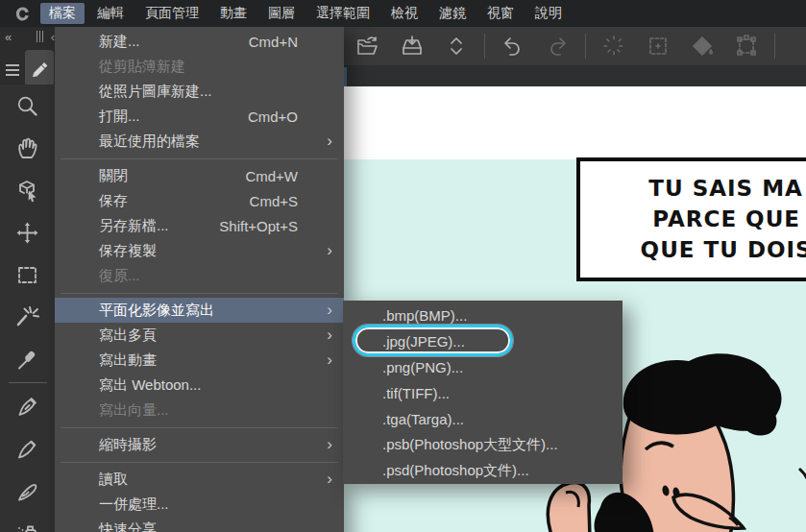 The height and width of the screenshot is (532, 806). What do you see at coordinates (200, 360) in the screenshot?
I see `menu-item-export-animation: 寫出動畫 ›` at bounding box center [200, 360].